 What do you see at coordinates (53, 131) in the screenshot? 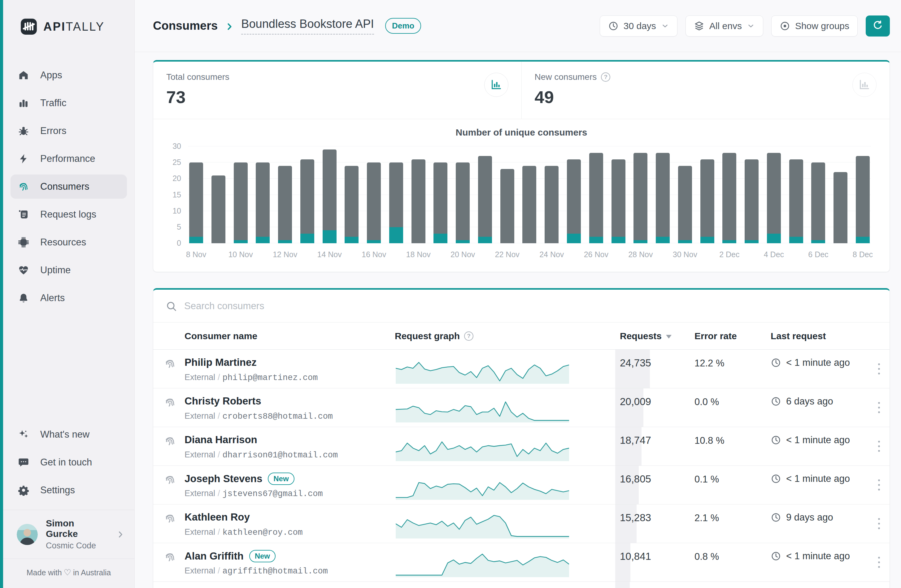
I see `sidebar-item-label: Errors` at bounding box center [53, 131].